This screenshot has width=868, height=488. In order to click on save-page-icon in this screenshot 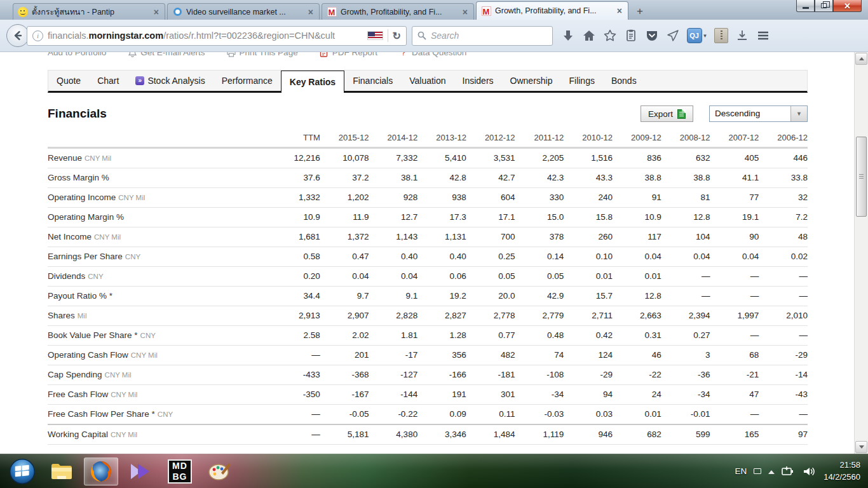, I will do `click(742, 36)`.